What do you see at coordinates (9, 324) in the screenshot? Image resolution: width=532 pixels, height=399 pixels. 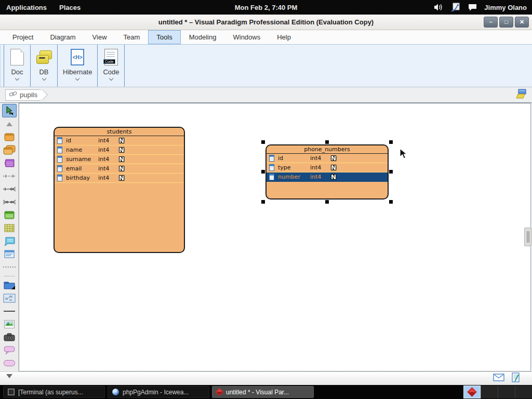 I see `image-tool` at bounding box center [9, 324].